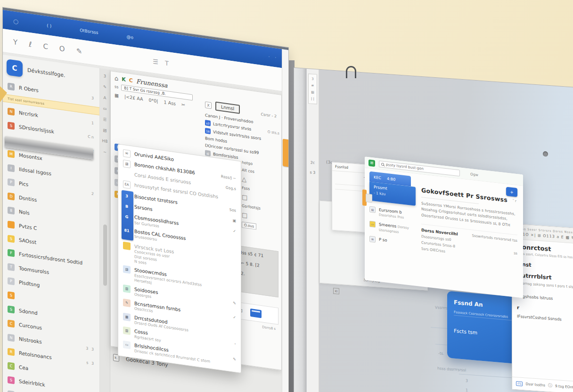 This screenshot has height=392, width=573. What do you see at coordinates (387, 225) in the screenshot?
I see `dialog-item-title: Smeeros` at bounding box center [387, 225].